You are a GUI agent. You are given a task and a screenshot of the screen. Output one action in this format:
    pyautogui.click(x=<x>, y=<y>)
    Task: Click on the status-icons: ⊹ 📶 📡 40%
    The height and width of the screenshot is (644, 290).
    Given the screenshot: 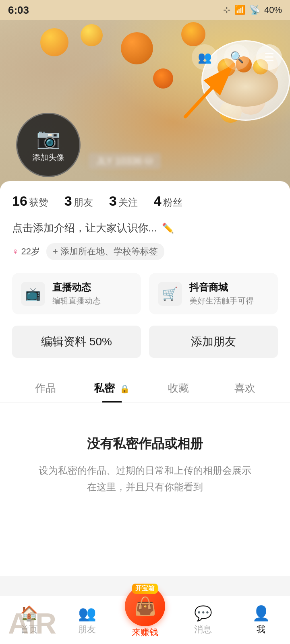 What is the action you would take?
    pyautogui.click(x=253, y=10)
    